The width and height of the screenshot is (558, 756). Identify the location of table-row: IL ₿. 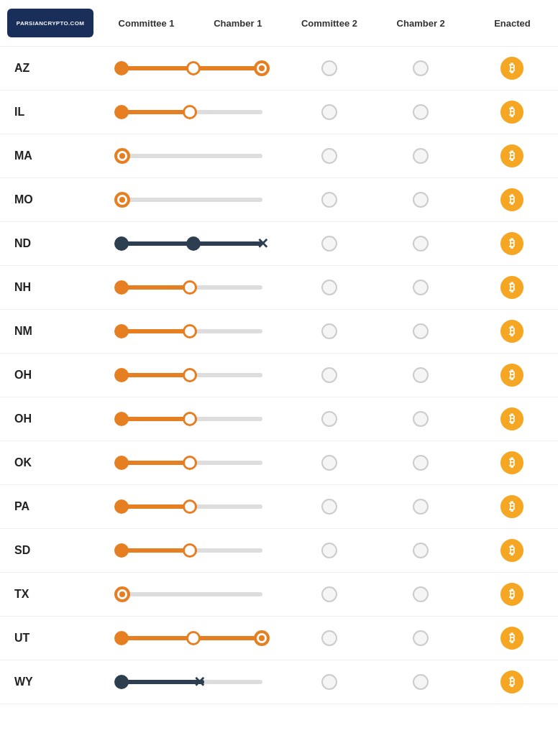
(279, 112).